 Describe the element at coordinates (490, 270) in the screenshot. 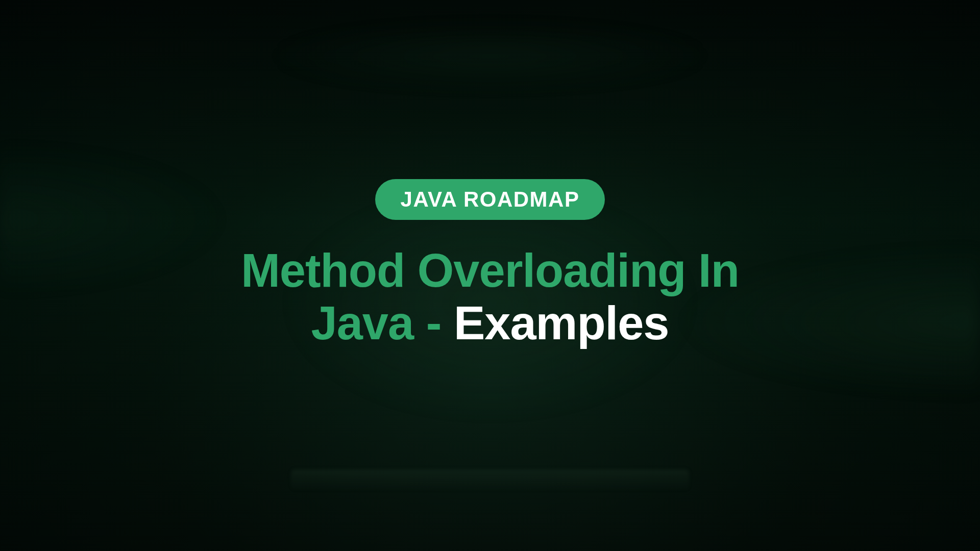

I see `title-line1: Method Overloading In` at that location.